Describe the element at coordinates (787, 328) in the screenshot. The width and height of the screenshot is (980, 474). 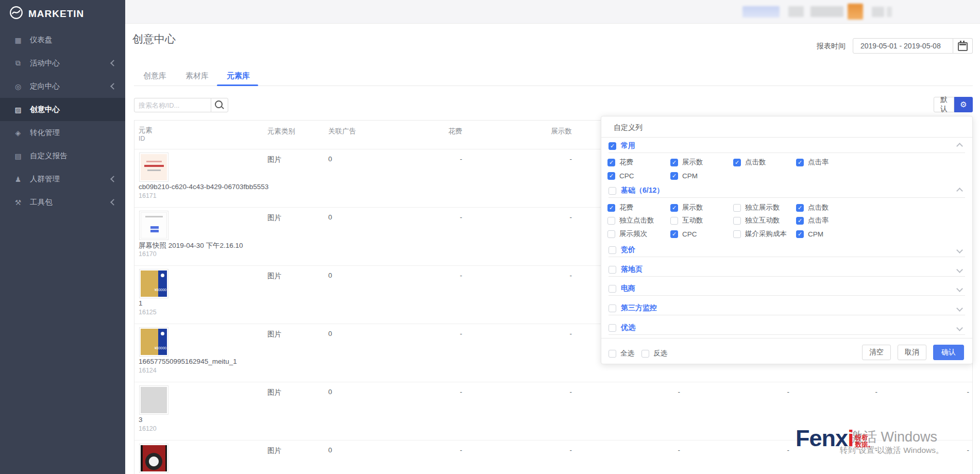
I see `group-preferred: 优选` at that location.